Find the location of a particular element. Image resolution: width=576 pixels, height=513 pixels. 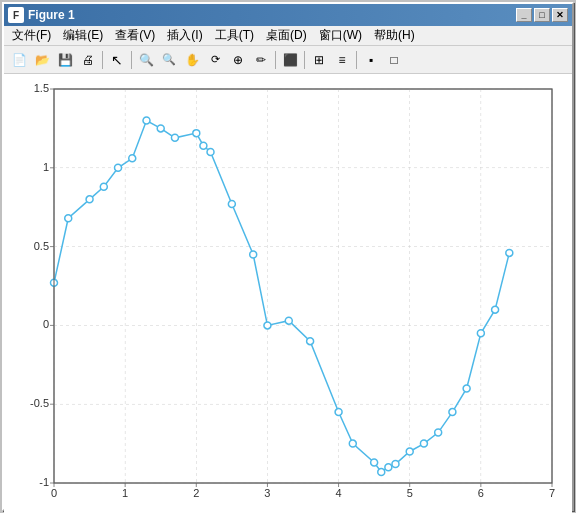

colorbar-button: ▪ is located at coordinates (371, 60).